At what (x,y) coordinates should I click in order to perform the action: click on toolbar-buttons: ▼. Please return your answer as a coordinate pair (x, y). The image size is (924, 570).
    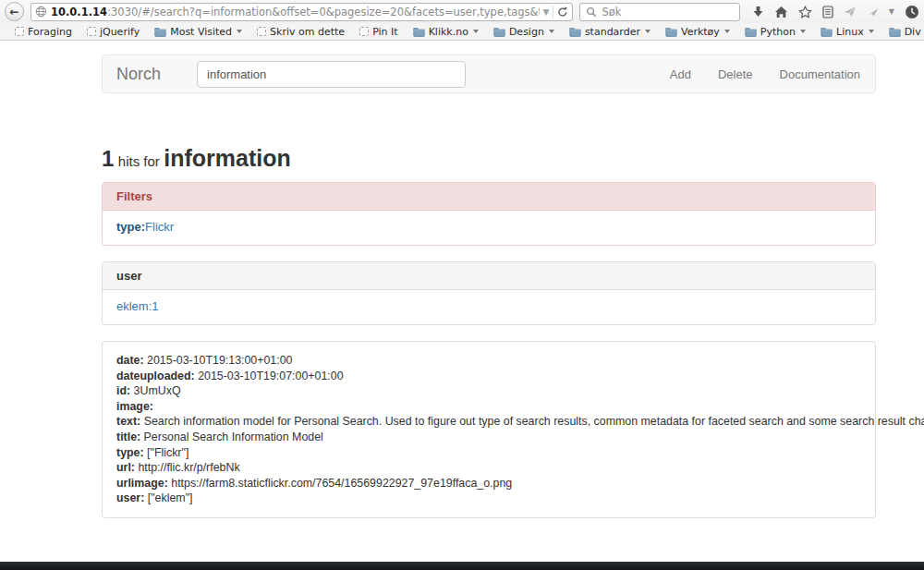
    Looking at the image, I should click on (835, 12).